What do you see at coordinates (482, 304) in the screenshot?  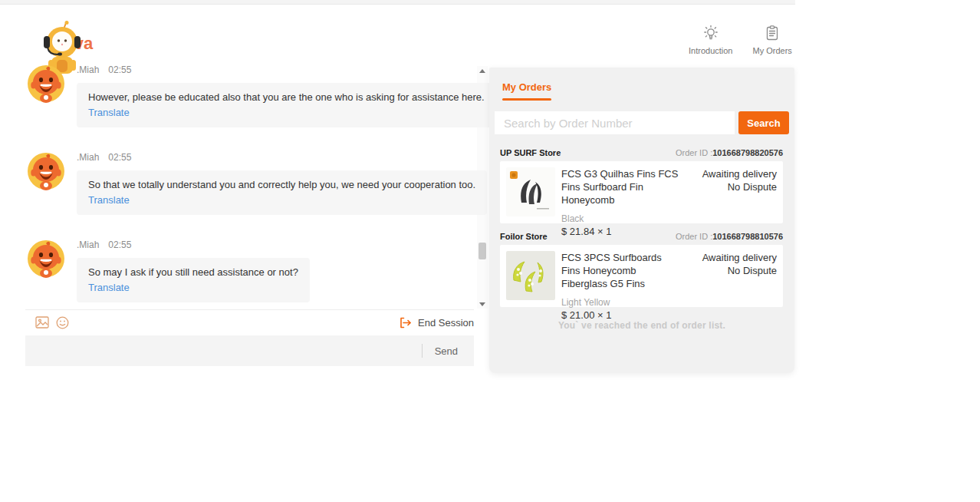 I see `chevron-down-icon` at bounding box center [482, 304].